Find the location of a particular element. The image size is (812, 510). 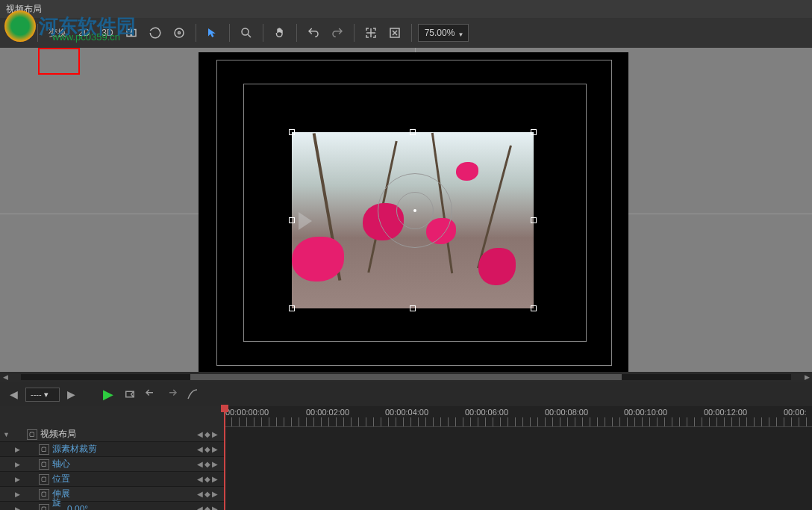

undo-timeline-button is located at coordinates (151, 394).